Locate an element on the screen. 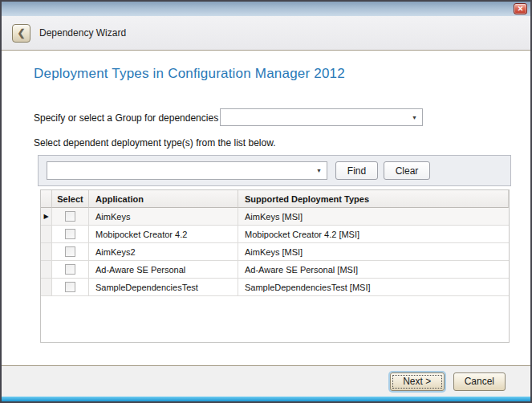  table-row: SampleDependenciesTest SampleDependencie… is located at coordinates (274, 287).